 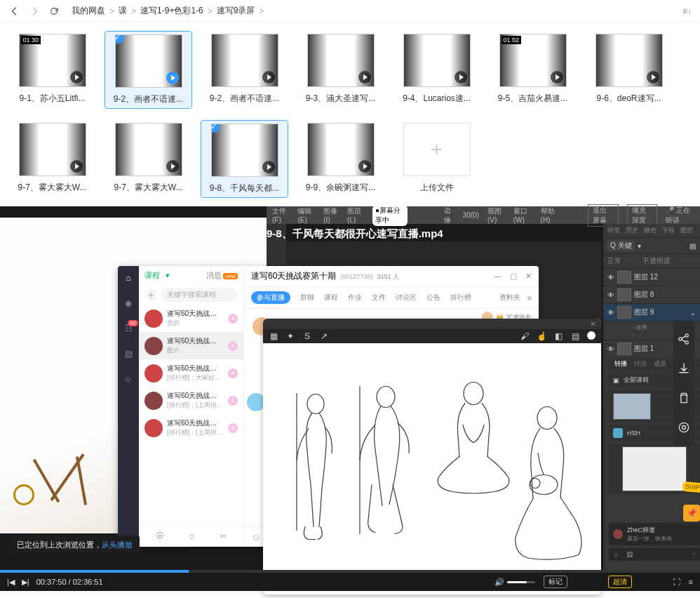 I want to click on chat-tab: 群聊, so click(x=307, y=298).